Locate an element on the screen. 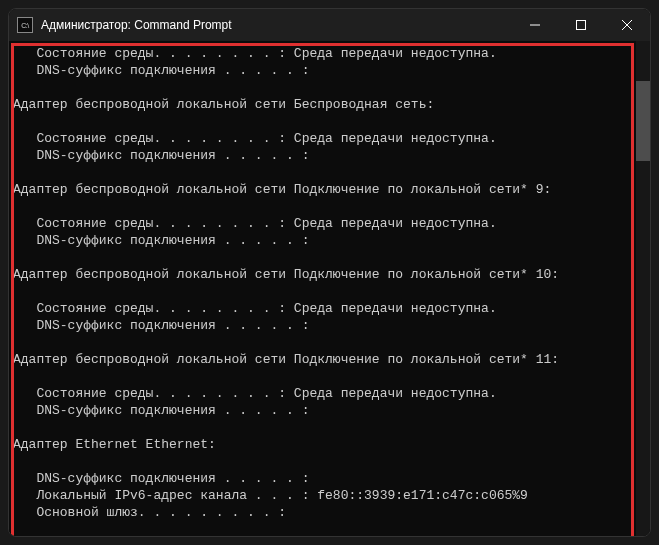 This screenshot has width=659, height=545. scrollbar-track is located at coordinates (643, 289).